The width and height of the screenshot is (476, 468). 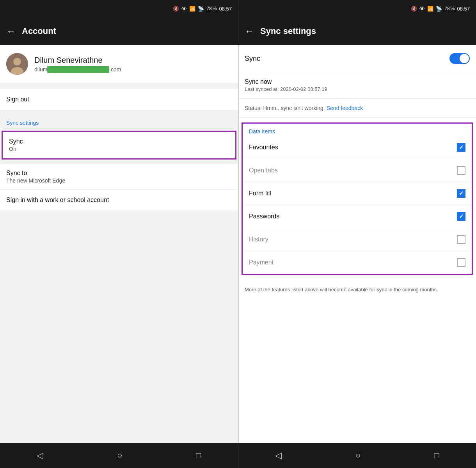 I want to click on sync-title: Sync, so click(x=119, y=142).